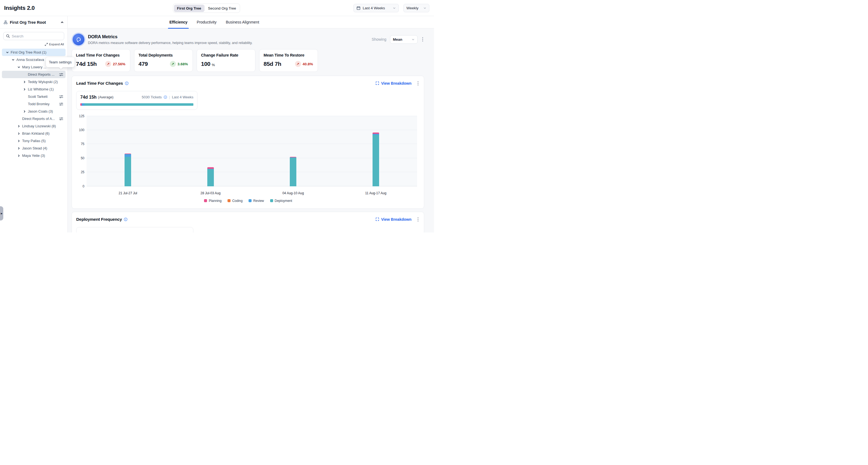 The height and width of the screenshot is (465, 868). I want to click on summary-value: 74d 15h, so click(88, 97).